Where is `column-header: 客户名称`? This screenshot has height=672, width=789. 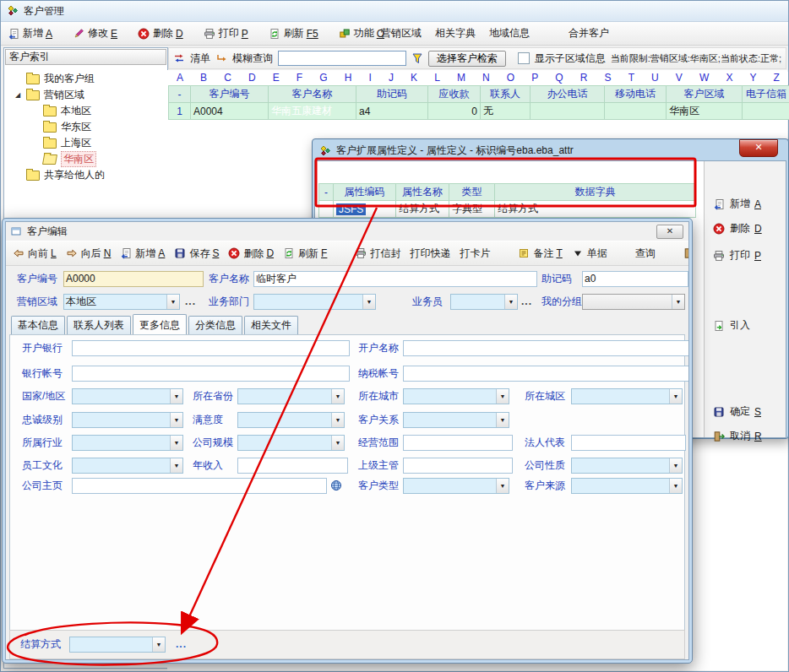 column-header: 客户名称 is located at coordinates (313, 95).